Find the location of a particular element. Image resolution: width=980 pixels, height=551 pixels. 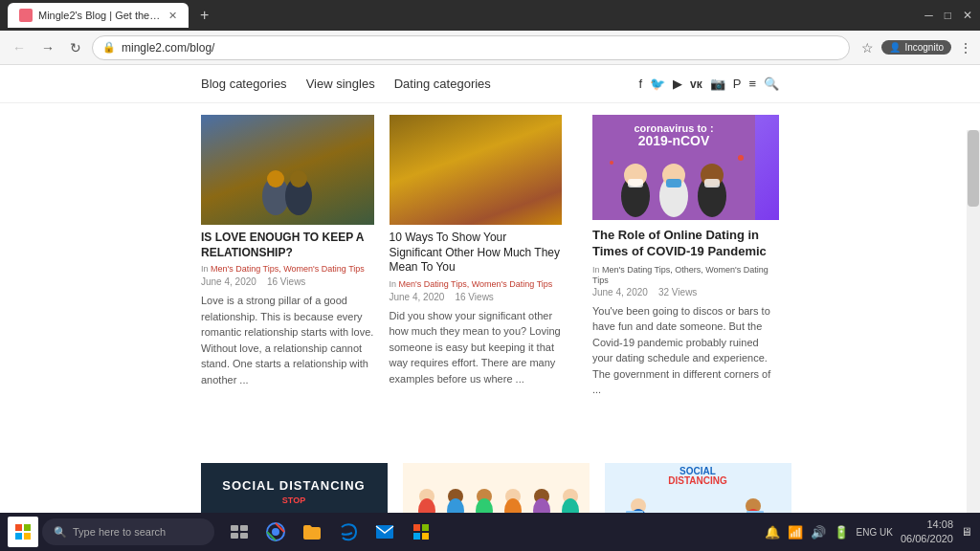

mail-app is located at coordinates (385, 532).